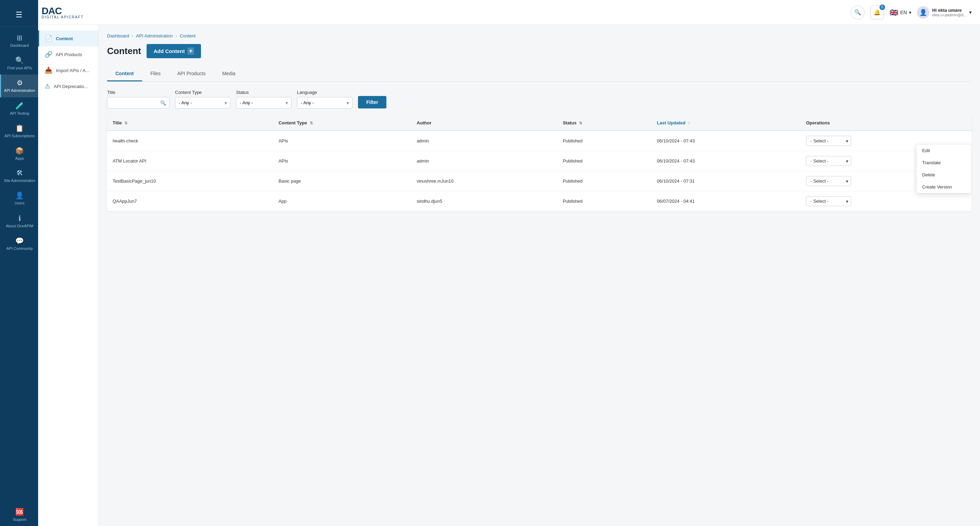 Image resolution: width=980 pixels, height=526 pixels. What do you see at coordinates (949, 15) in the screenshot?
I see `user-email: ekta.u+padmin@d...` at bounding box center [949, 15].